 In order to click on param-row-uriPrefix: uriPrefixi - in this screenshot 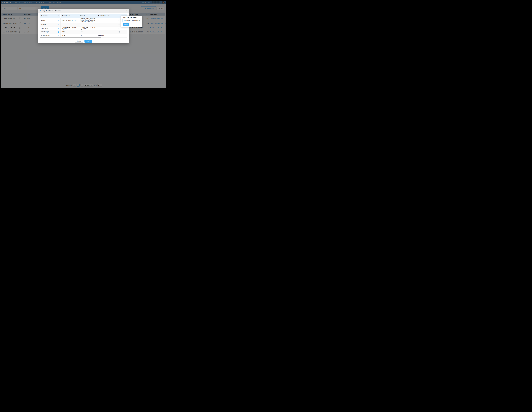, I will do `click(83, 24)`.